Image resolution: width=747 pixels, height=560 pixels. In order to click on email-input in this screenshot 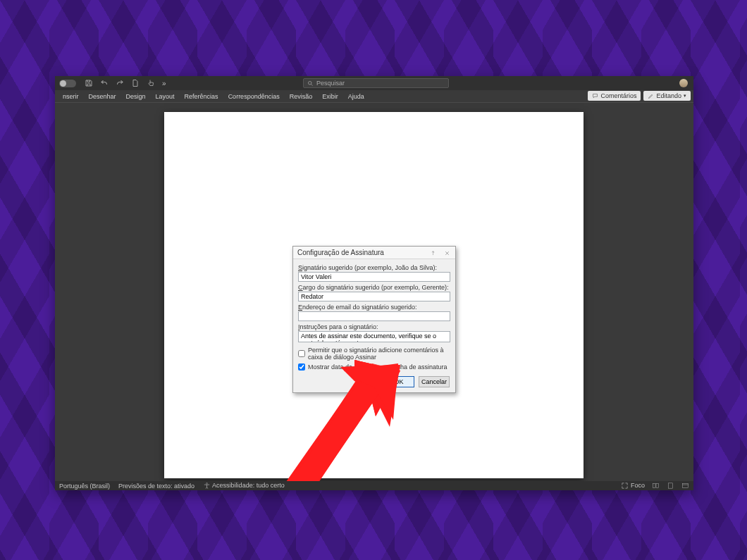, I will do `click(374, 316)`.